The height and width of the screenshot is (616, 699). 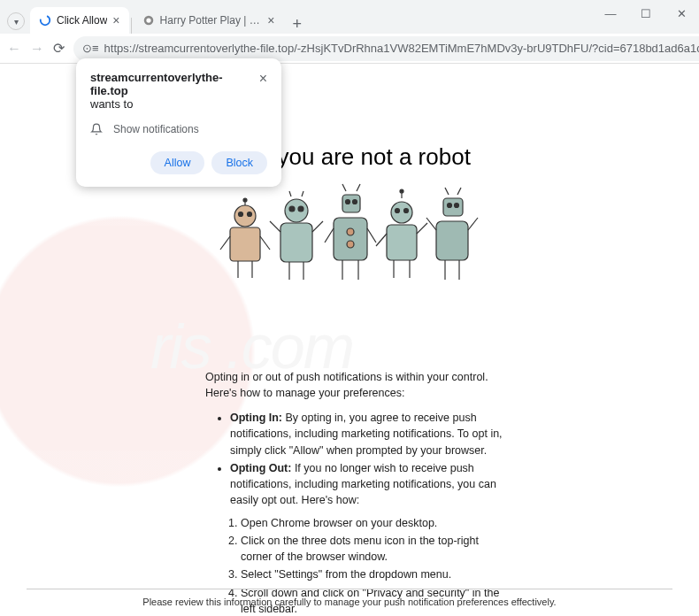 I want to click on permission-dialog: streamcurrentoverlythe-file.top wants to…, so click(x=179, y=122).